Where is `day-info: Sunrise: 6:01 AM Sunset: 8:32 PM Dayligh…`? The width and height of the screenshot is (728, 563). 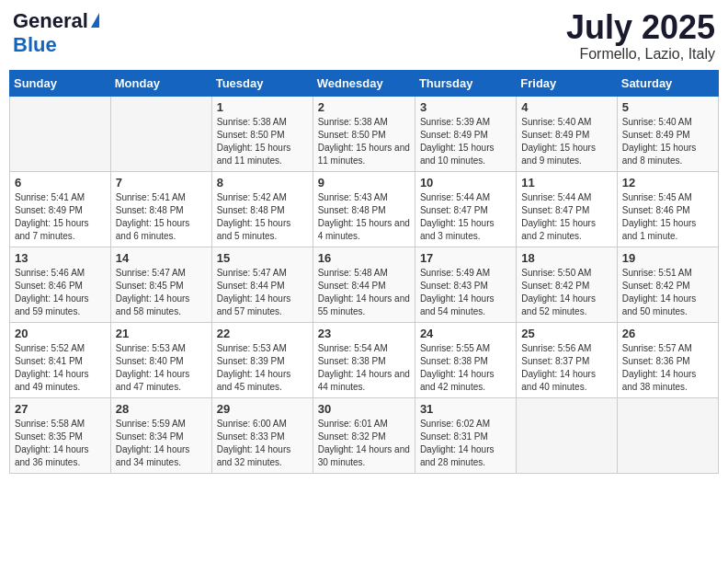
day-info: Sunrise: 6:01 AM Sunset: 8:32 PM Dayligh… is located at coordinates (364, 443).